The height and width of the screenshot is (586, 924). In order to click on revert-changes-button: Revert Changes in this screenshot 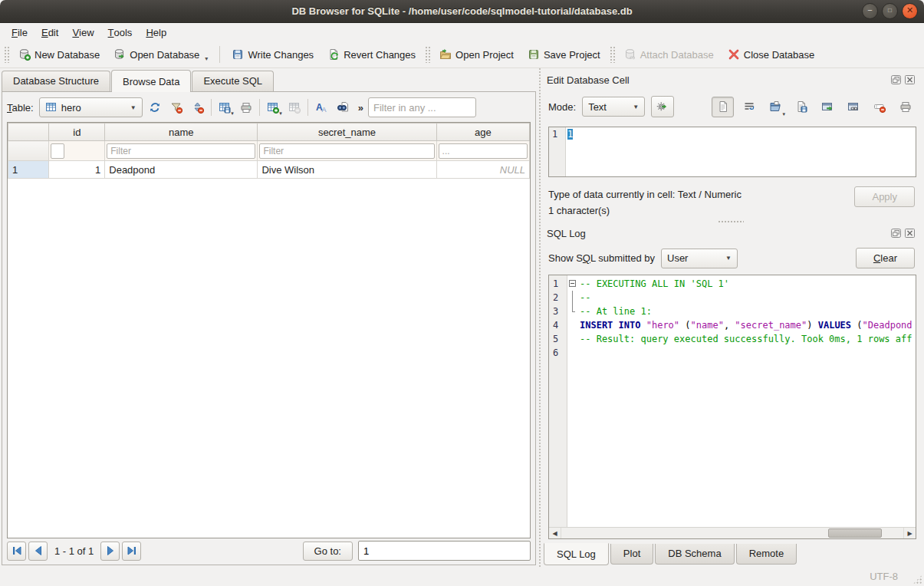, I will do `click(371, 54)`.